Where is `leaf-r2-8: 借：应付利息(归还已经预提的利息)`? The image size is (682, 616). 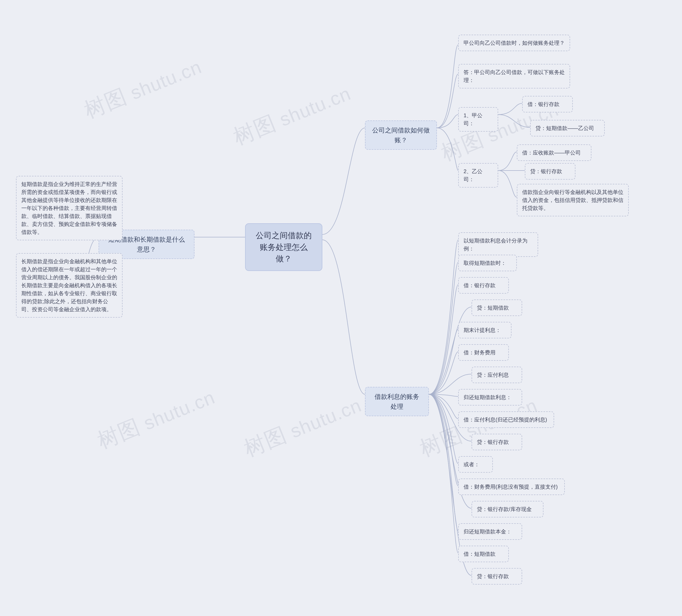
leaf-r2-8: 借：应付利息(归还已经预提的利息) is located at coordinates (506, 419).